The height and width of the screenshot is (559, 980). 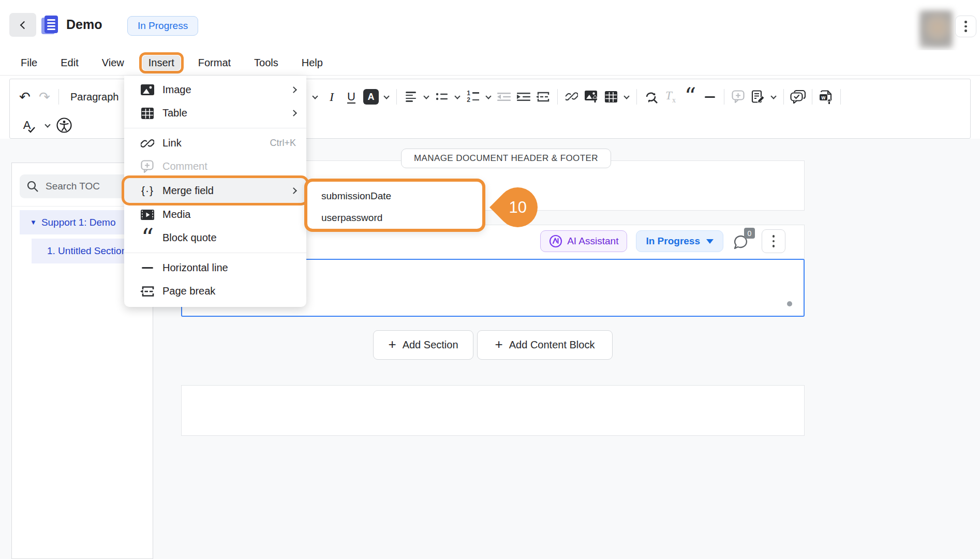 What do you see at coordinates (147, 90) in the screenshot?
I see `image-icon` at bounding box center [147, 90].